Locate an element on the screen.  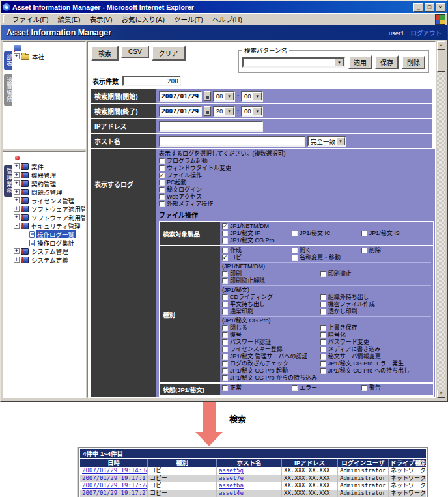
log-type-checkbox: ウィンドウタイトル変更 is located at coordinates (297, 168).